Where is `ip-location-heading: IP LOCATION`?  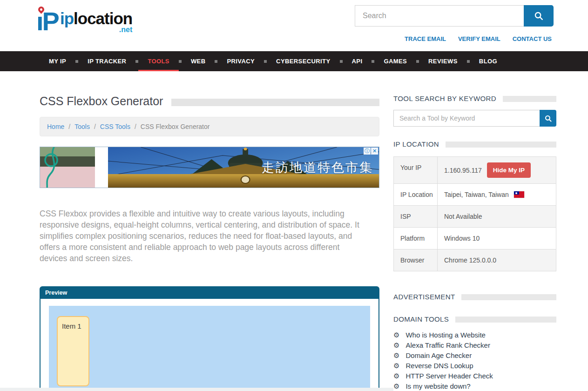 ip-location-heading: IP LOCATION is located at coordinates (475, 144).